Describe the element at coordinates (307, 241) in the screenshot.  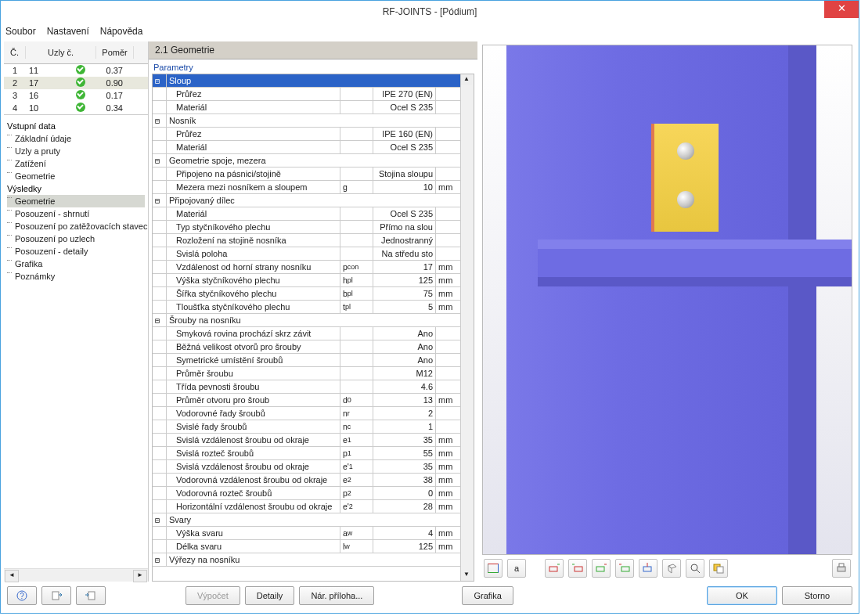
I see `param-row: Rozložení na stojině nosníkaJednostranný` at that location.